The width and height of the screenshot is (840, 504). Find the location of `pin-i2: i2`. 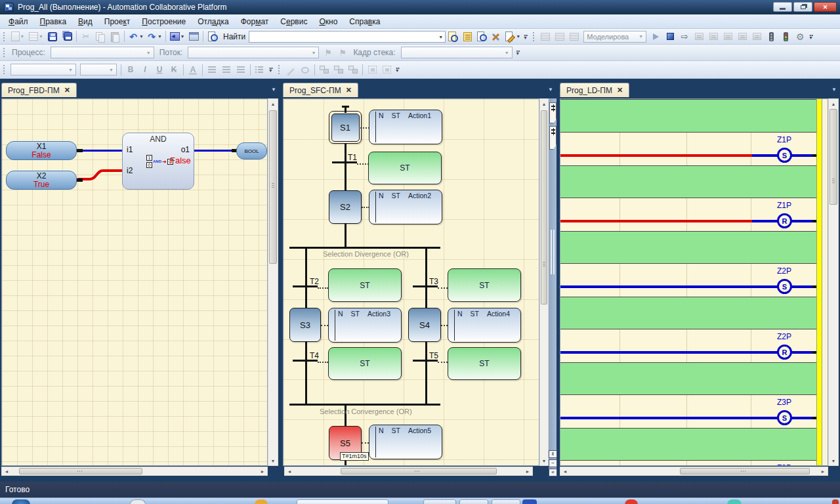

pin-i2: i2 is located at coordinates (130, 171).